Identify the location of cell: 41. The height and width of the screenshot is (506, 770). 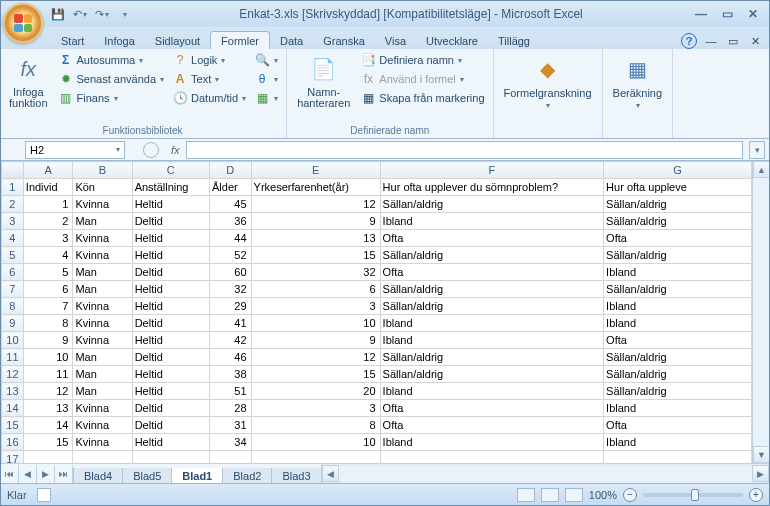
(231, 324).